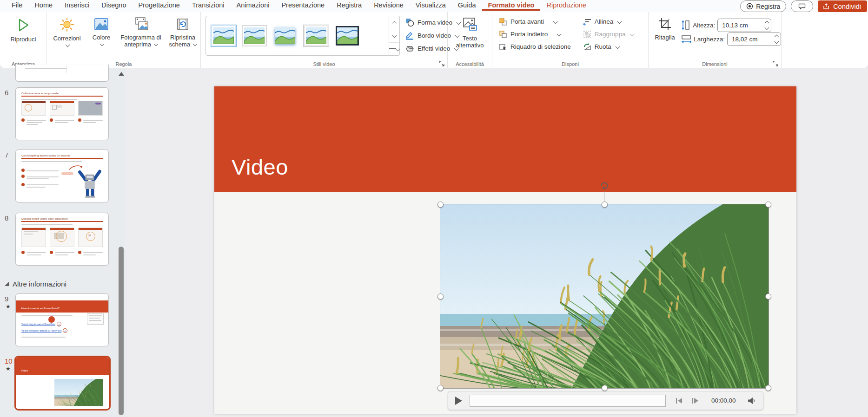  I want to click on alt-text-label: Testo alternativo, so click(470, 42).